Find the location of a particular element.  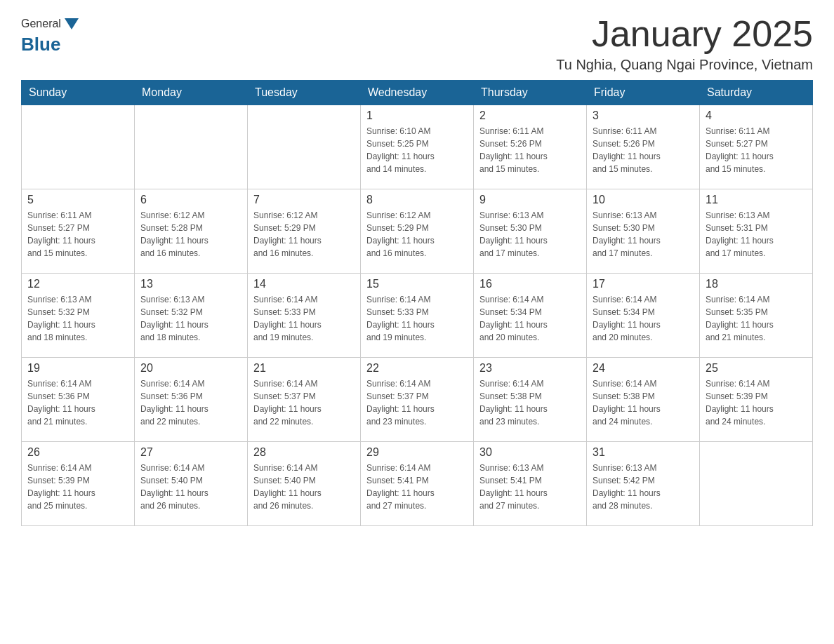

calendar-week-row: 5Sunrise: 6:11 AMSunset: 5:27 PMDaylight… is located at coordinates (417, 232).